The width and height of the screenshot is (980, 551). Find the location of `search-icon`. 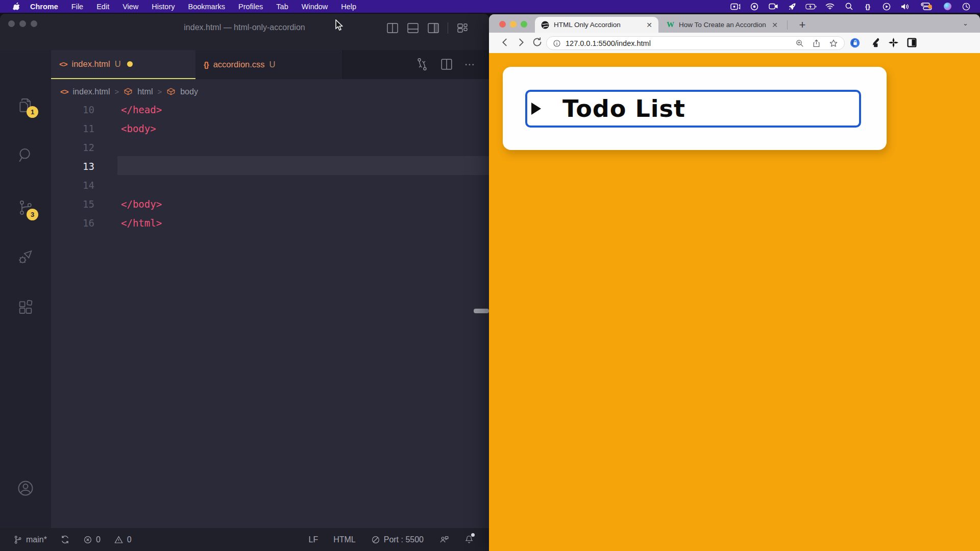

search-icon is located at coordinates (849, 7).